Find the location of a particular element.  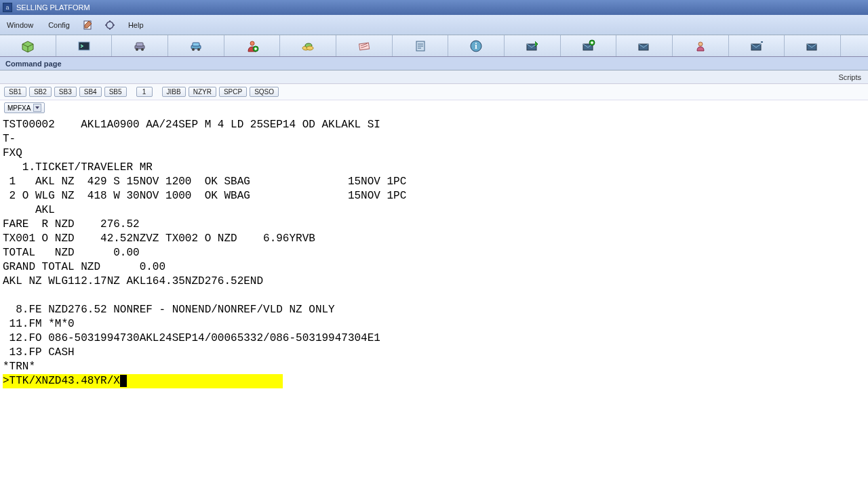

qbtn-sb1: SB1 is located at coordinates (15, 92).